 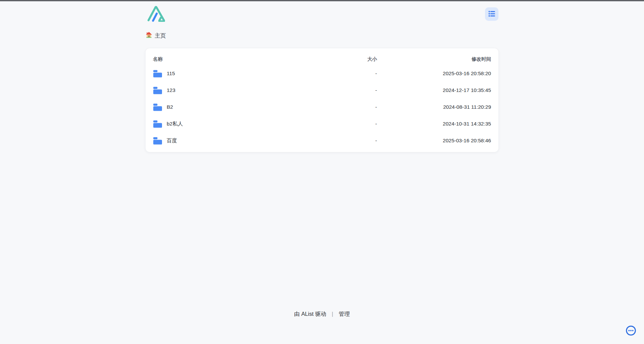 What do you see at coordinates (434, 124) in the screenshot?
I see `file-modified: 2024-10-31 14:32:35` at bounding box center [434, 124].